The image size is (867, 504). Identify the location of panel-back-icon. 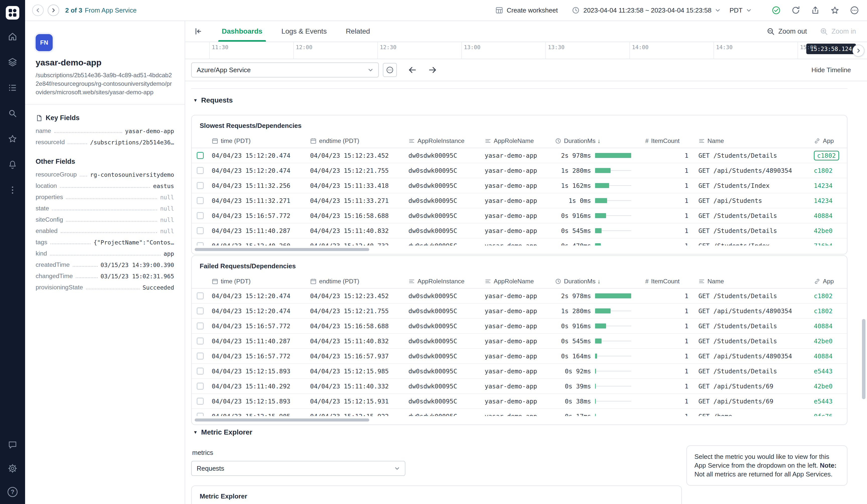
(197, 31).